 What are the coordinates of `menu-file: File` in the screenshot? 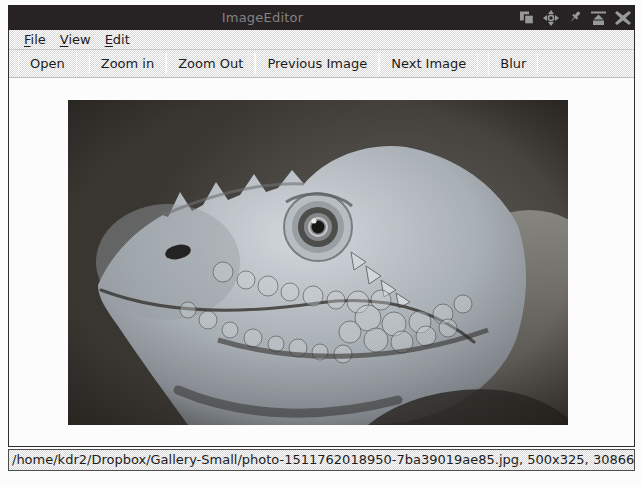 It's located at (35, 40).